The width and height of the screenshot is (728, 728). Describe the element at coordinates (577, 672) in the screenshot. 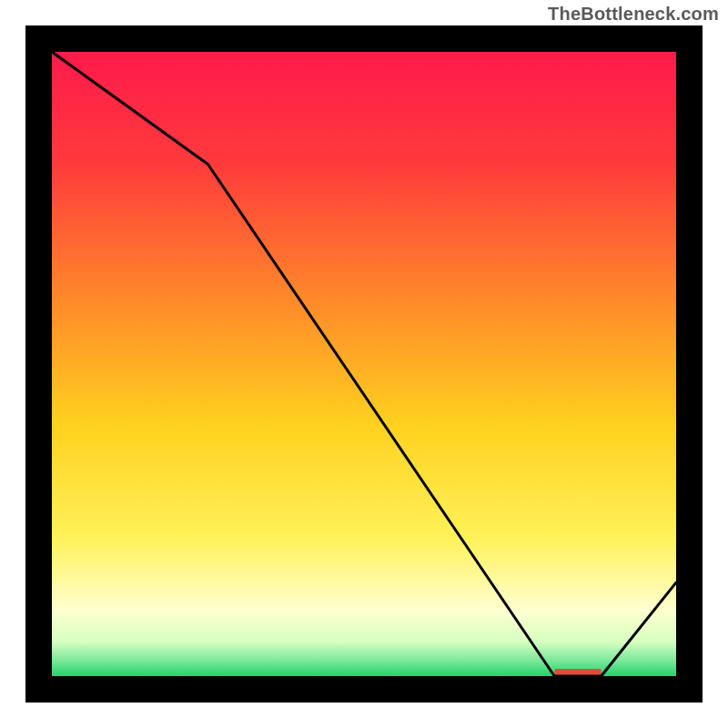

I see `plateau-marker` at that location.